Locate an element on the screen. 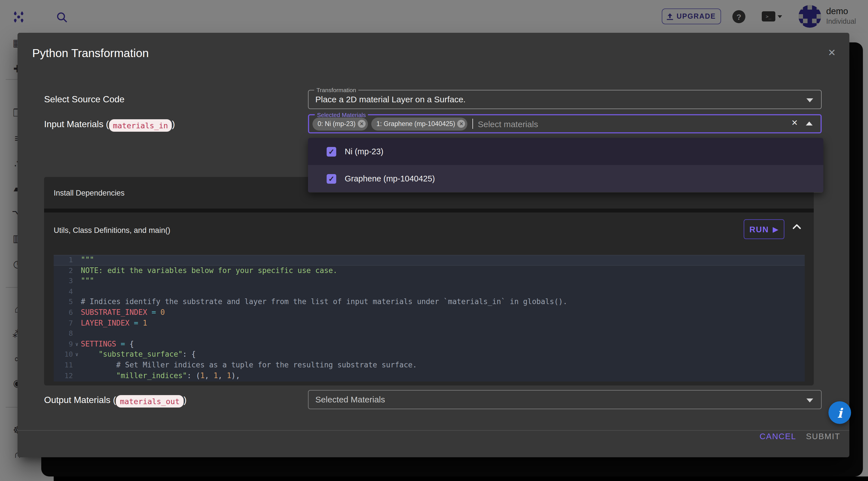  dialog-title: Python Transformation is located at coordinates (91, 53).